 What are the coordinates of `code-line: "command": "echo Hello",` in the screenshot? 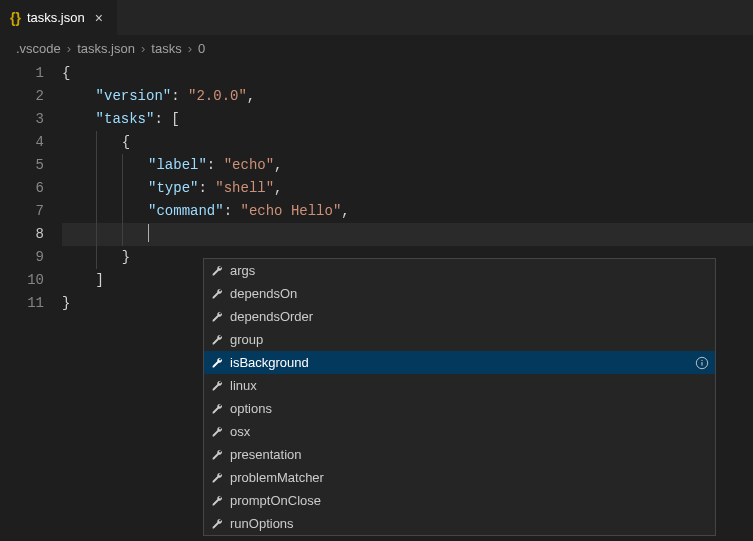 It's located at (408, 212).